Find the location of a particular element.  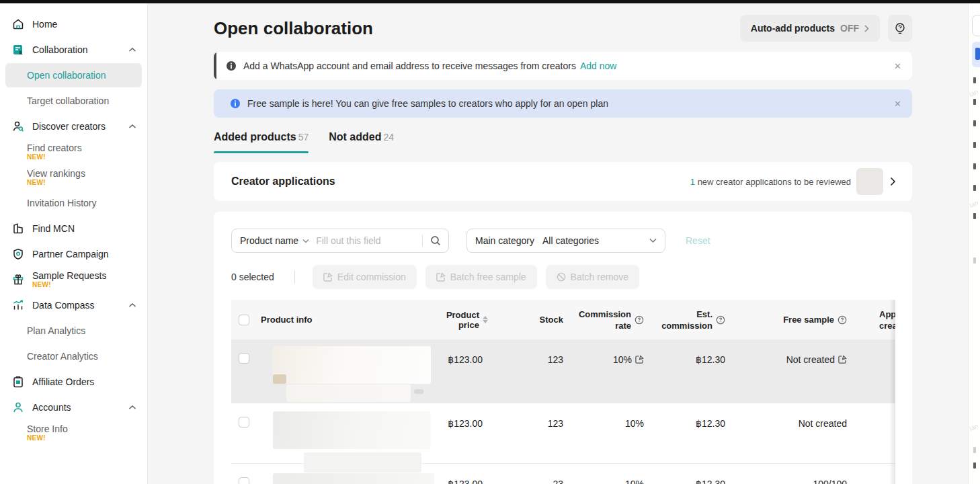

sidebar-item-plan-analytics: Plan Analytics is located at coordinates (74, 331).